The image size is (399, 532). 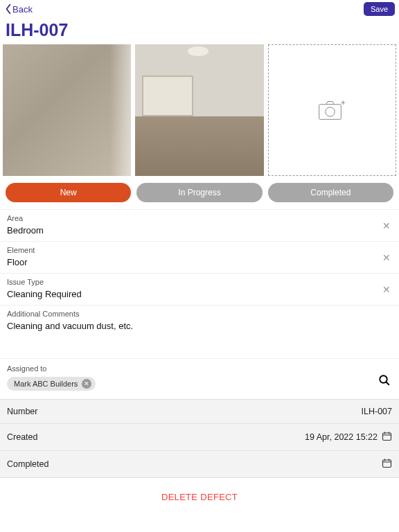 What do you see at coordinates (200, 323) in the screenshot?
I see `comments-field: Additional Comments Cleaning and vacuum …` at bounding box center [200, 323].